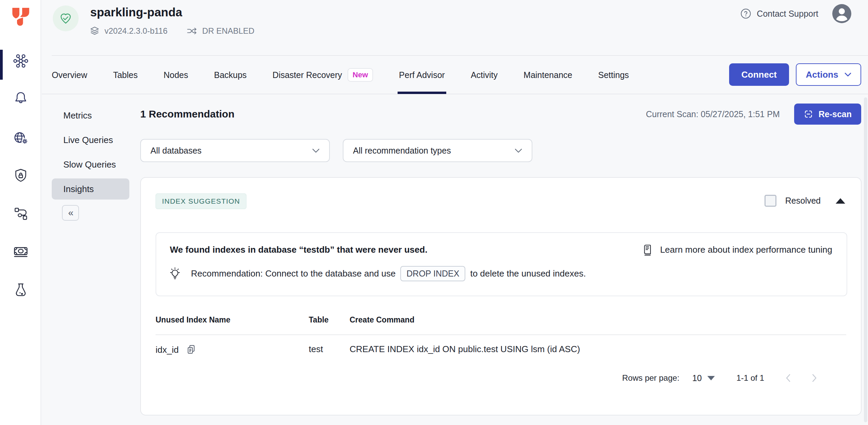 The height and width of the screenshot is (425, 868). What do you see at coordinates (803, 201) in the screenshot?
I see `resolved-label: Resolved` at bounding box center [803, 201].